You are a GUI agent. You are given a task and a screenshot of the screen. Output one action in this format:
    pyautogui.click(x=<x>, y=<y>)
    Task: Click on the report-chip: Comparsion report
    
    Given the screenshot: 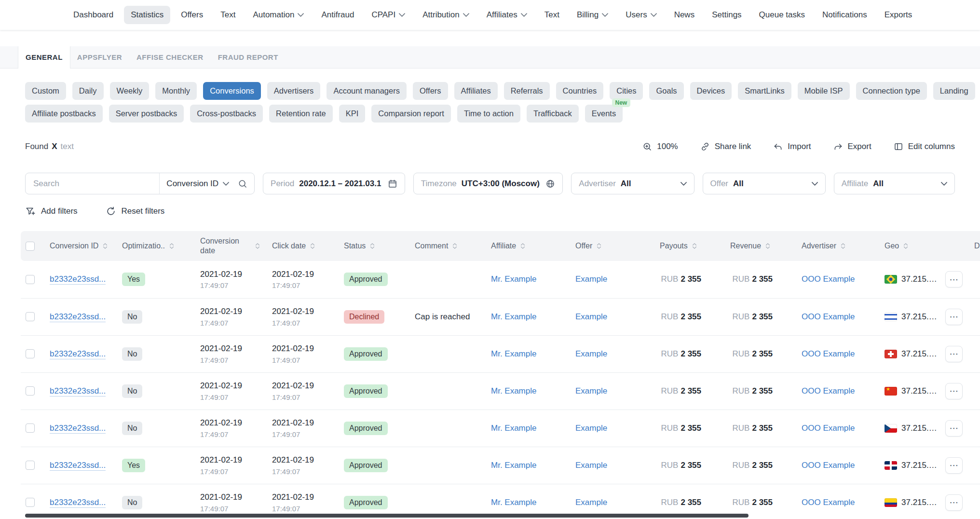 What is the action you would take?
    pyautogui.click(x=411, y=114)
    